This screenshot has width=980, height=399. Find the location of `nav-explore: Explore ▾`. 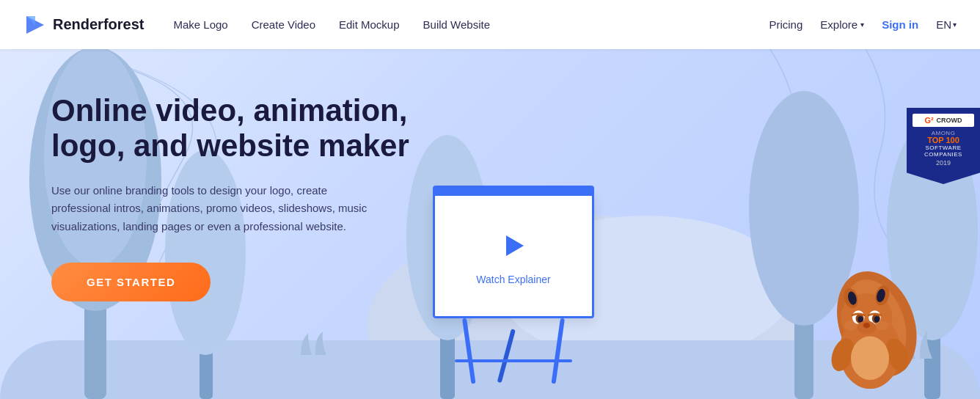

nav-explore: Explore ▾ is located at coordinates (842, 25).